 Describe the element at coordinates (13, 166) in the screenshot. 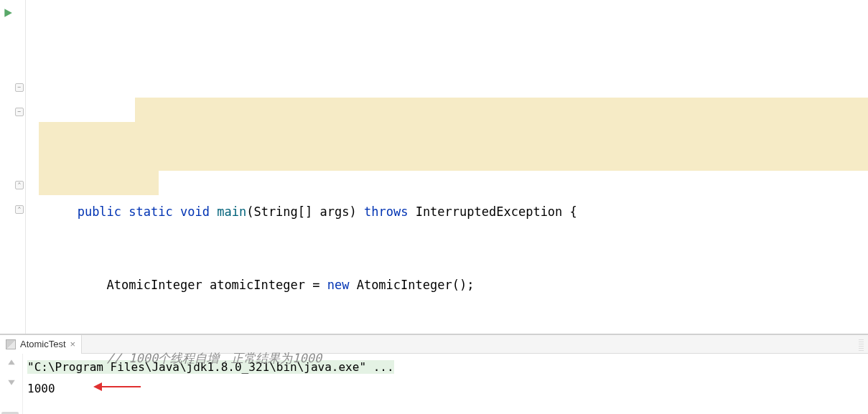

I see `editor-gutter: − − ⌃ ⌃` at that location.